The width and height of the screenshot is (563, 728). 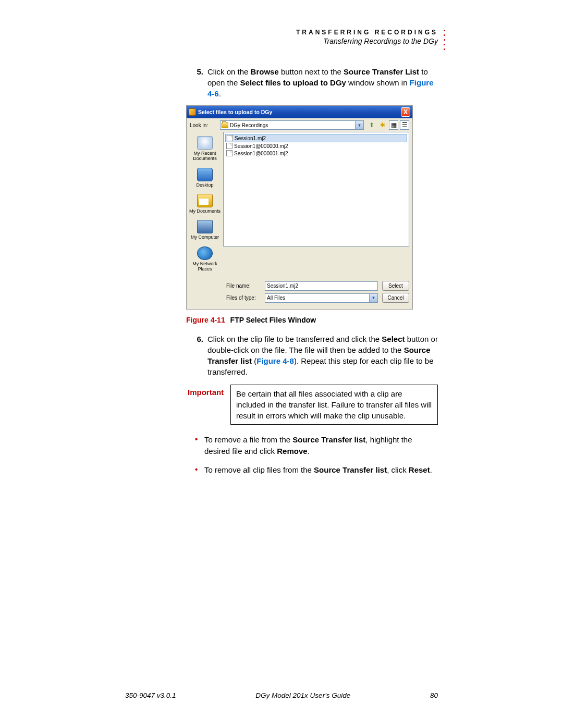 What do you see at coordinates (243, 298) in the screenshot?
I see `filetype-label: Files of type:` at bounding box center [243, 298].